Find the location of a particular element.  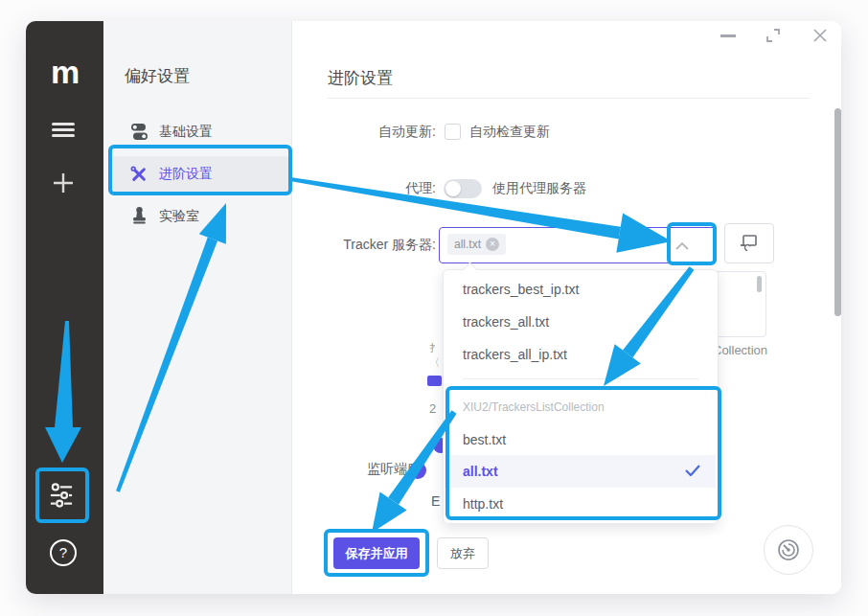

sync-tracker-button is located at coordinates (749, 243).